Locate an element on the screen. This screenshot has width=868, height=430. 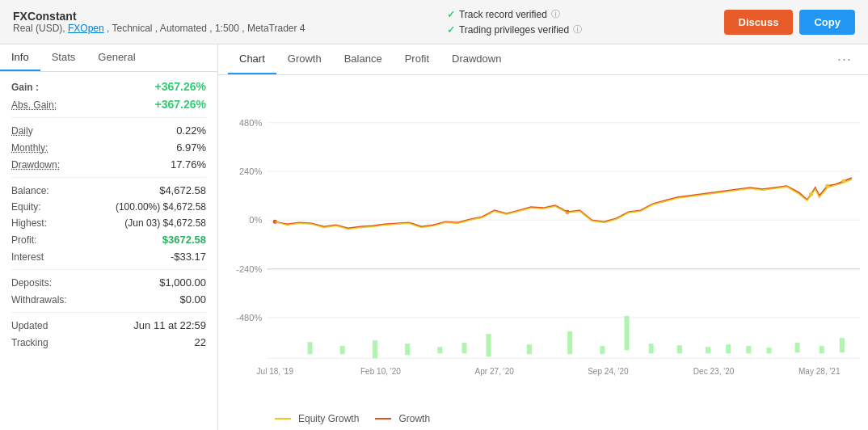
content-tabs: Chart Growth Balance Profit Drawdown ··· is located at coordinates (543, 60).